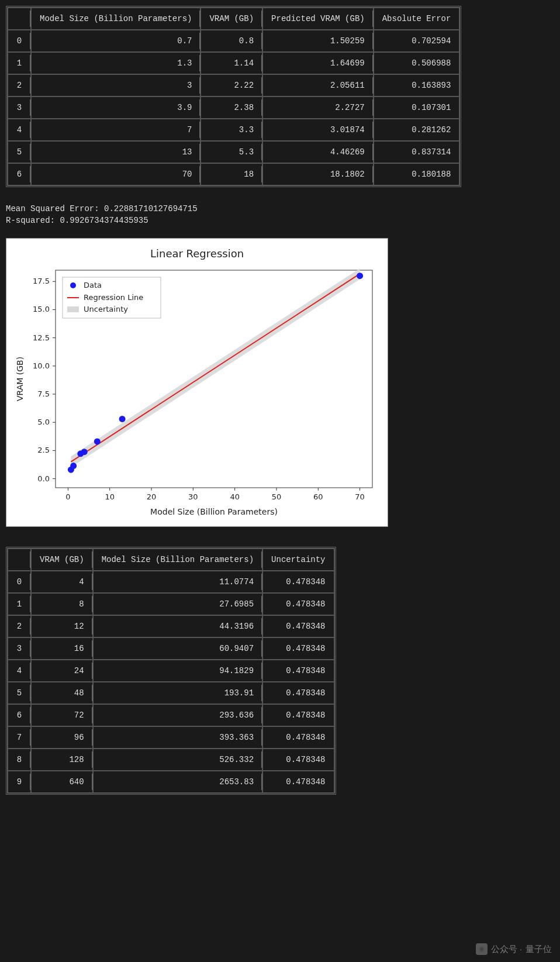 The width and height of the screenshot is (560, 962). What do you see at coordinates (152, 497) in the screenshot?
I see `svg-text: 20` at bounding box center [152, 497].